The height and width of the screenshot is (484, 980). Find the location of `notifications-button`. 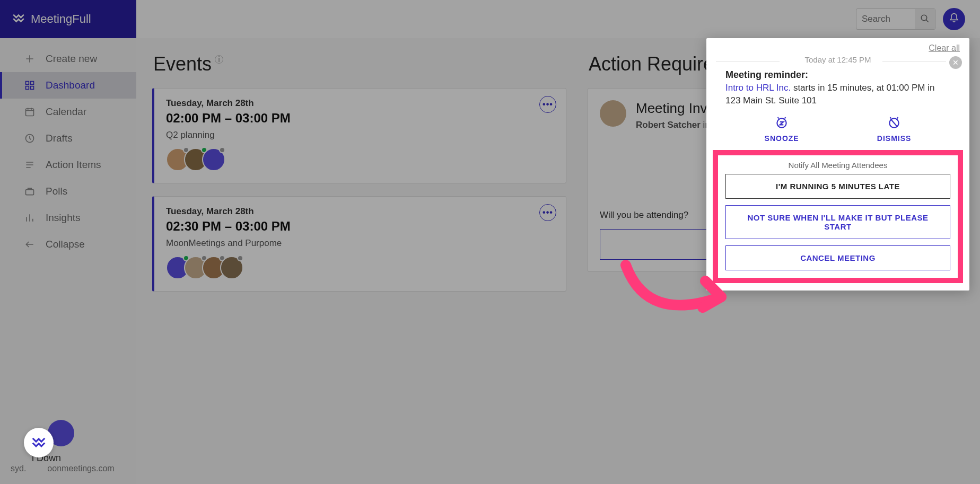

notifications-button is located at coordinates (954, 19).